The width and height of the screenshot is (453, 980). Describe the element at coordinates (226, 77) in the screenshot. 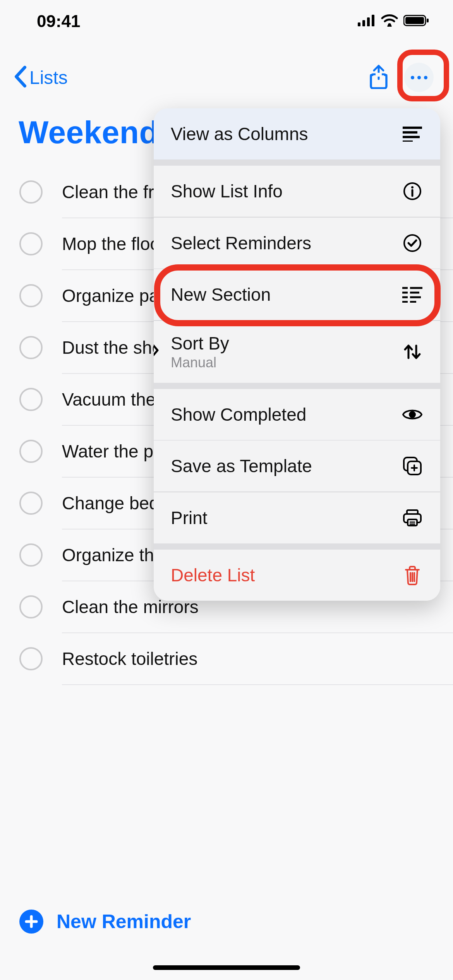

I see `nav-bar: Lists` at that location.